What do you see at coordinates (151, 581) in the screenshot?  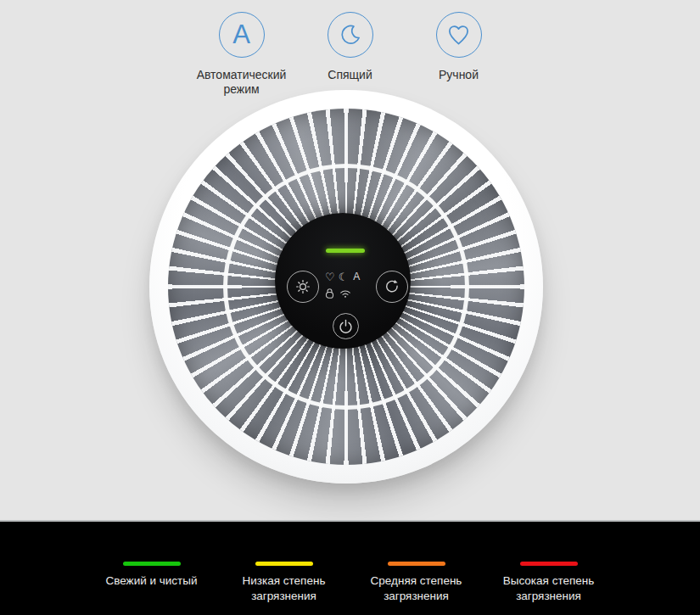 I see `legend-label: Свежий и чистый` at bounding box center [151, 581].